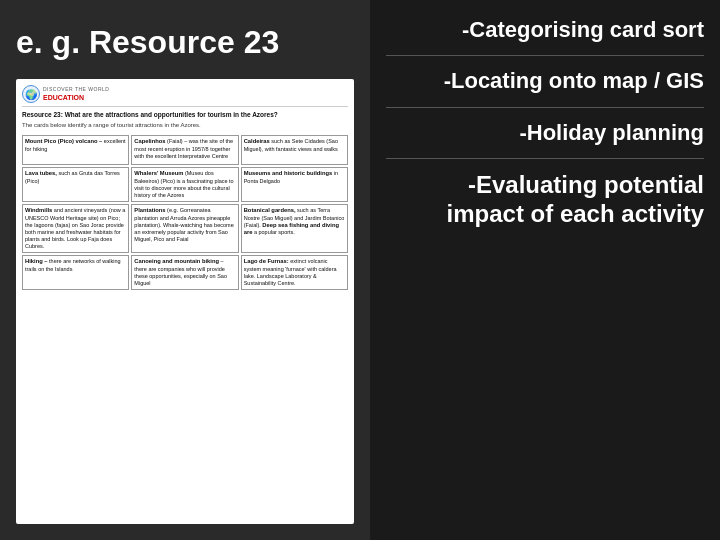 Image resolution: width=720 pixels, height=540 pixels. Describe the element at coordinates (184, 184) in the screenshot. I see `card-cell-4: Whalers' Museum (Museu dos Baleeiros) (P…` at that location.